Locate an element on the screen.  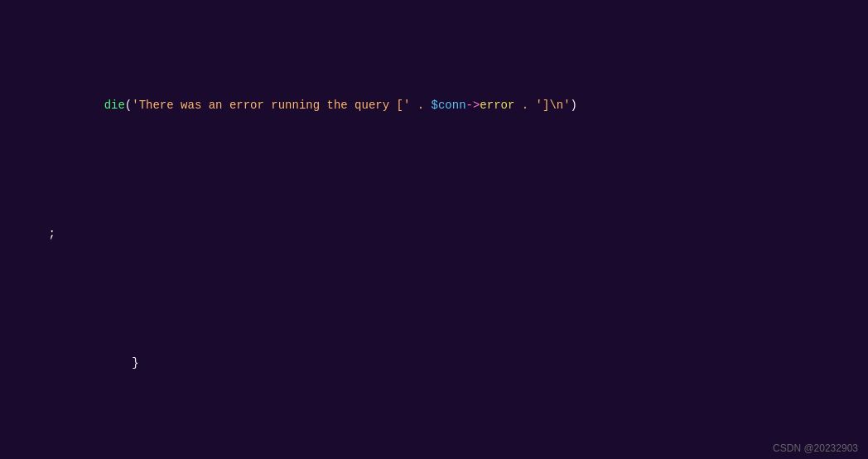
code-line-2: ; is located at coordinates (434, 234).